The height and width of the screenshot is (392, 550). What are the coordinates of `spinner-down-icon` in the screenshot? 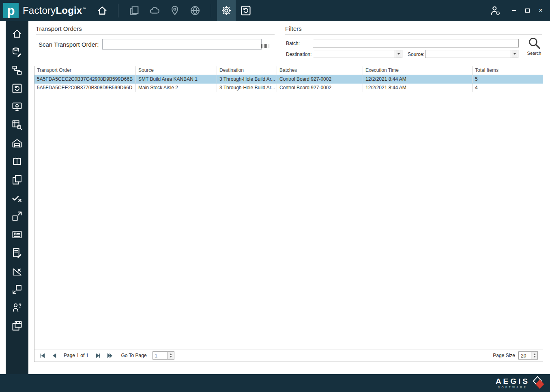 It's located at (171, 357).